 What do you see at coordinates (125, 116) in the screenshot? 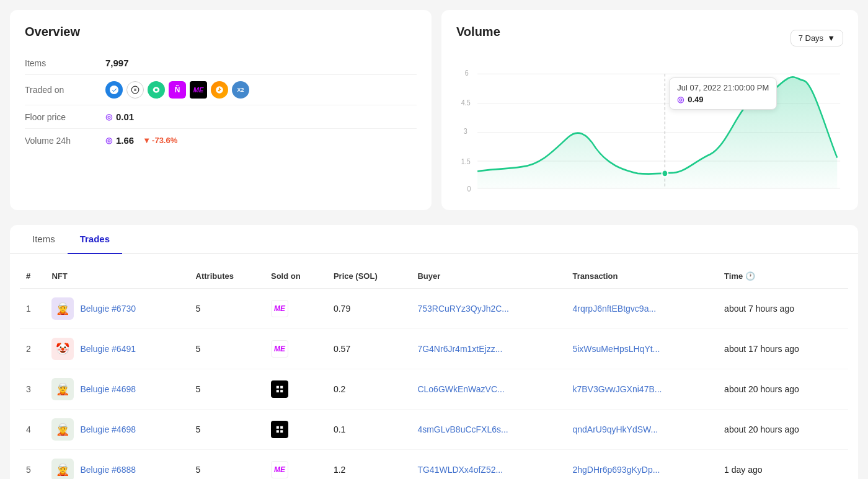
I see `floor-amount: 0.01` at bounding box center [125, 116].